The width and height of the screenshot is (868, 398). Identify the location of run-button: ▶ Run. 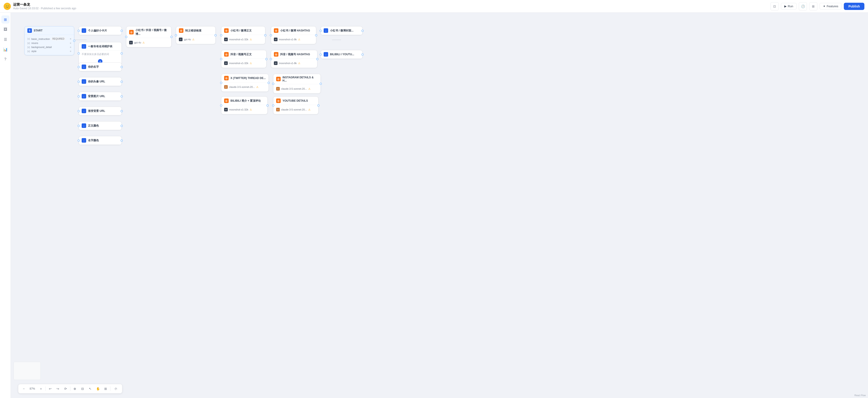
(789, 6).